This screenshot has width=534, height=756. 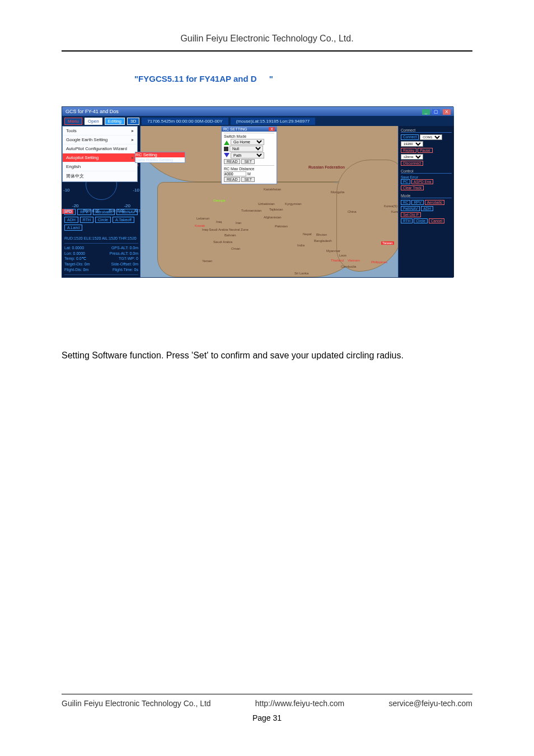 I want to click on save-error-label: Save Error, so click(x=427, y=177).